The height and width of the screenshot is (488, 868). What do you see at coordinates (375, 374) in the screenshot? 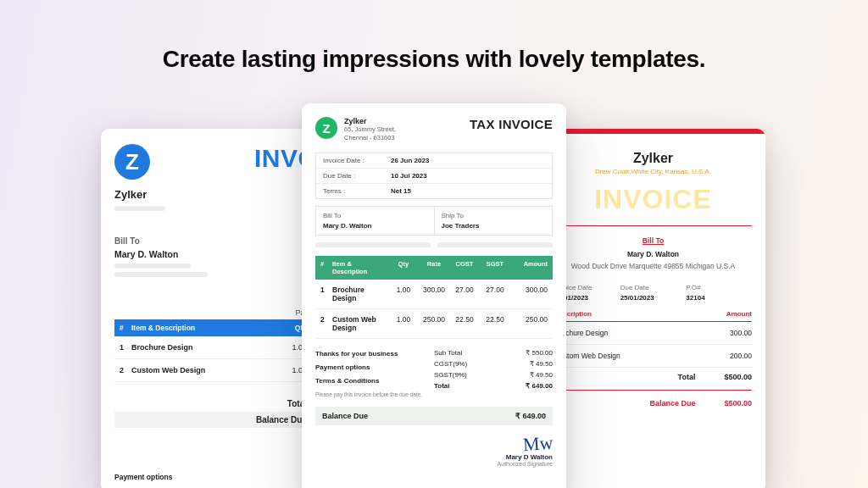
I see `footer-notes: Thanks for your business Payment options…` at bounding box center [375, 374].